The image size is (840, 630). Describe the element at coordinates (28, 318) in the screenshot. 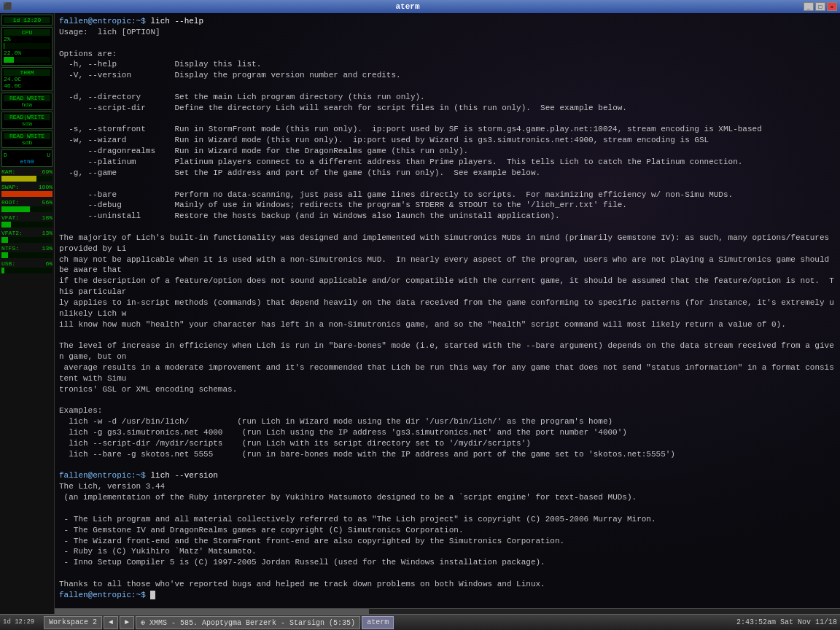

I see `system-monitor-sidebar: 1d 12:29 CPU 2% 22.0% THRM 24.0C 46.0C` at that location.